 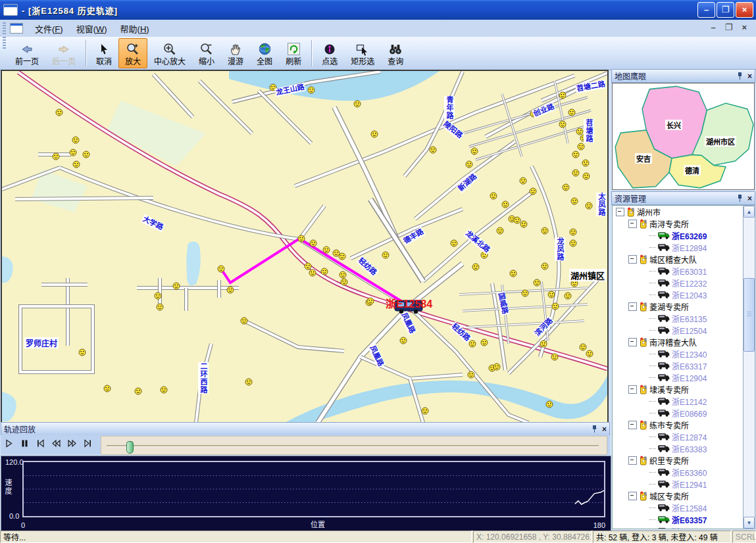 I want to click on zoom-out-icon, so click(x=207, y=49).